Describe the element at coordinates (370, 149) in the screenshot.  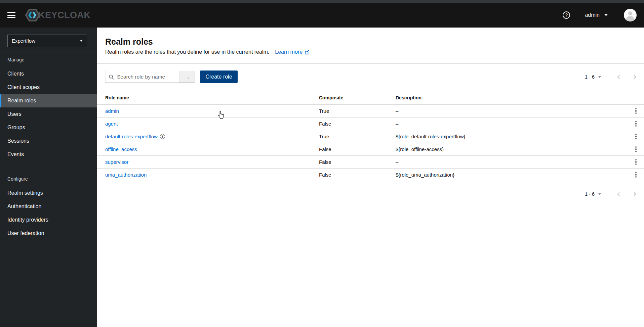
I see `table-row: offline_access ? False ${role_offline-ac…` at that location.